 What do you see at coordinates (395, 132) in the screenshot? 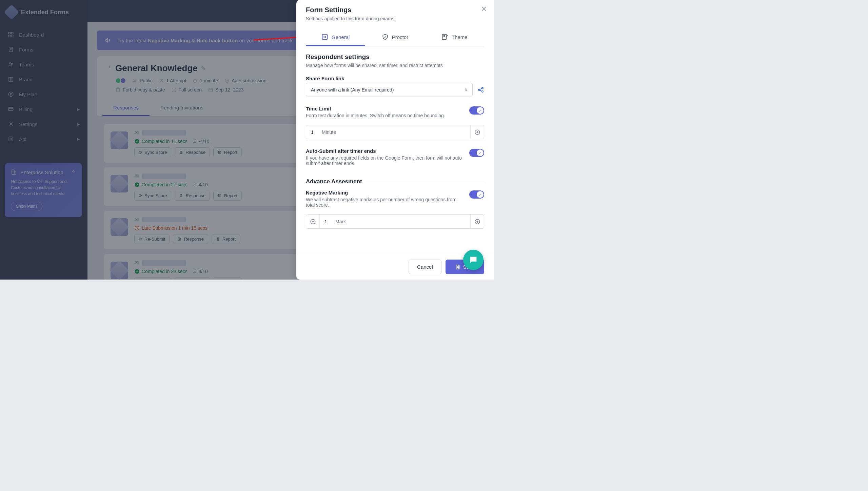
I see `timelimit-stepper: Minute` at bounding box center [395, 132].